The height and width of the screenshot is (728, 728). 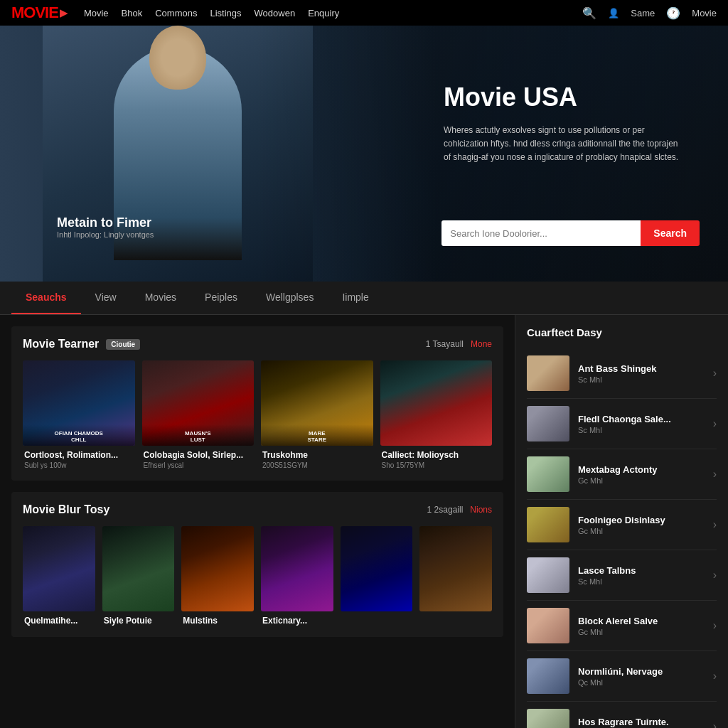 I want to click on nav-wodowen: Wodowen, so click(x=275, y=13).